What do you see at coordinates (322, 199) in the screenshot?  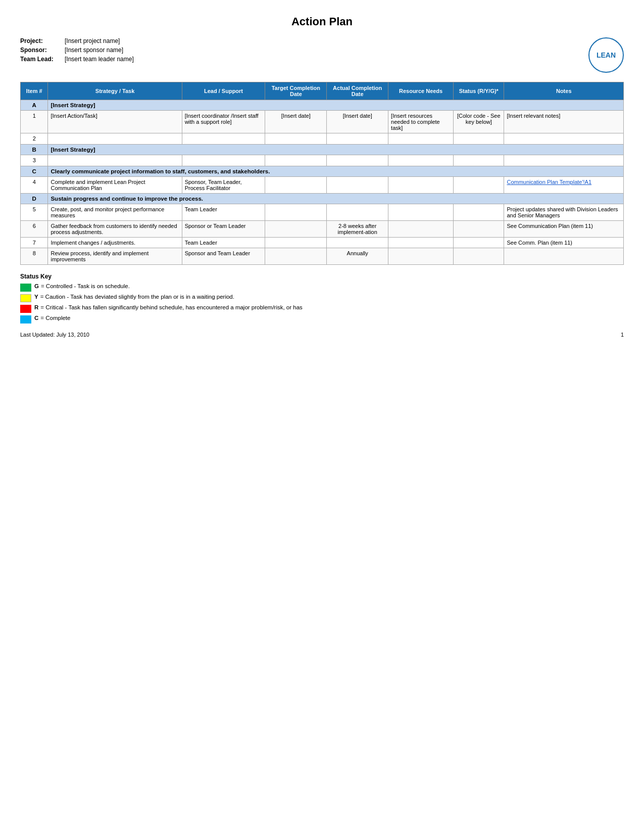 I see `table-row: D Sustain progress and continue to impro…` at bounding box center [322, 199].